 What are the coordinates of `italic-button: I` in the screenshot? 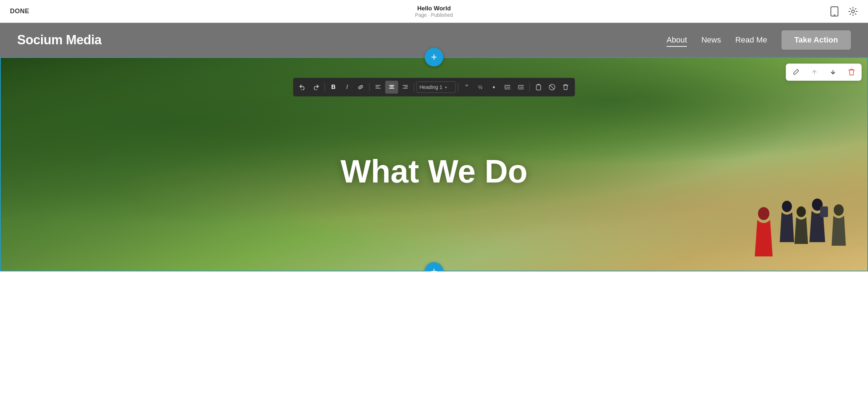 It's located at (347, 87).